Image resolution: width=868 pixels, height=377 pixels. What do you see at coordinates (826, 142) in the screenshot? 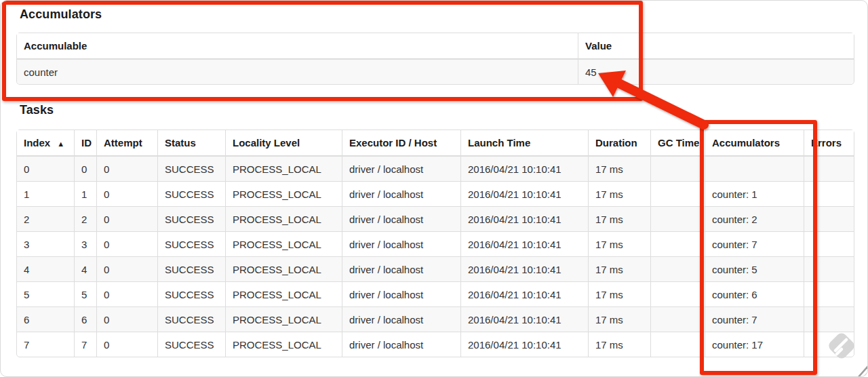
I see `column-header-label: Errors` at bounding box center [826, 142].